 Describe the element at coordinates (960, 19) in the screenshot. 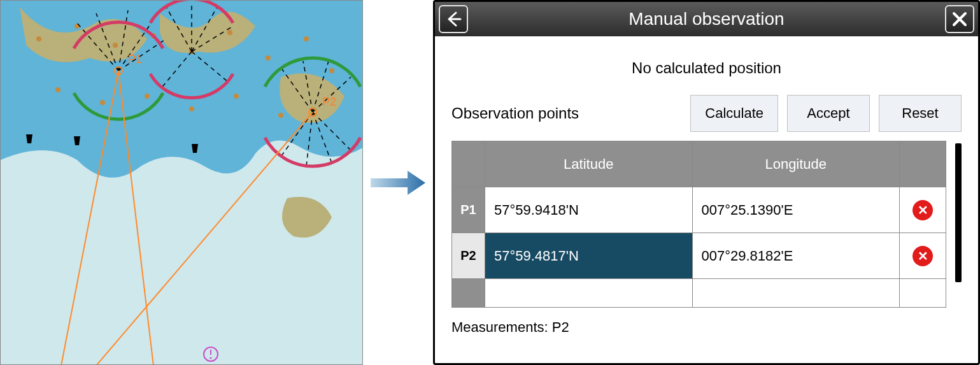

I see `close-button` at that location.